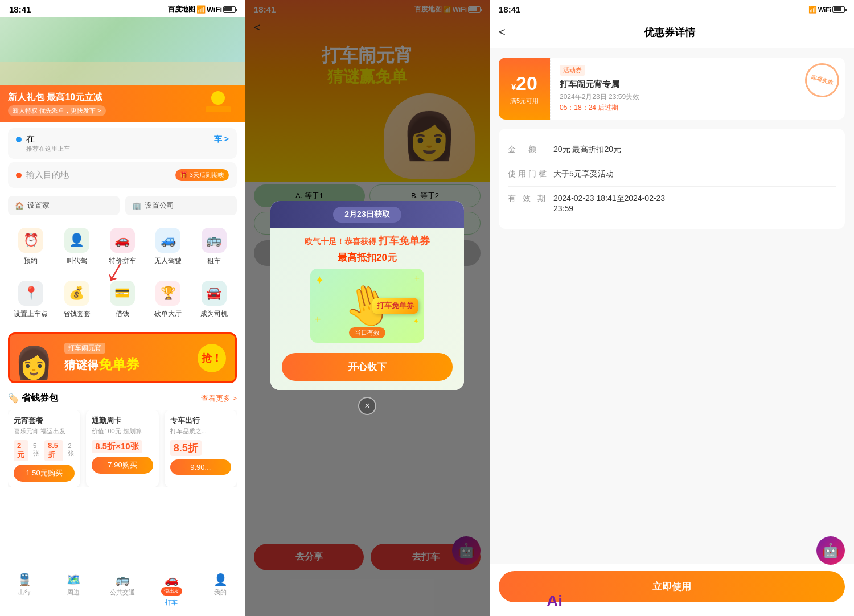 The width and height of the screenshot is (854, 616). I want to click on nav-nearby: 🗺️ 周边, so click(73, 590).